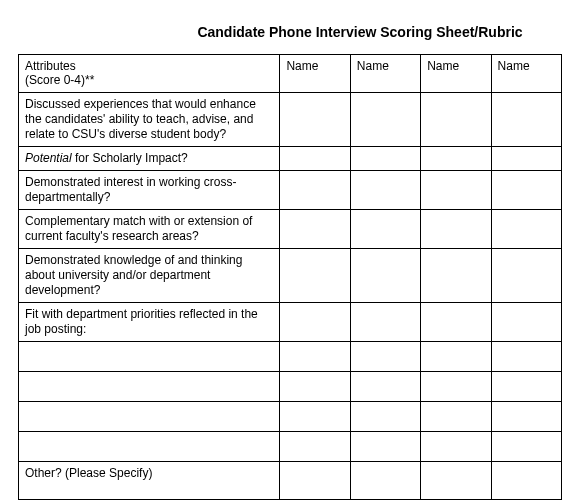 This screenshot has width=580, height=500. I want to click on attr-italic-prefix: Potential, so click(48, 158).